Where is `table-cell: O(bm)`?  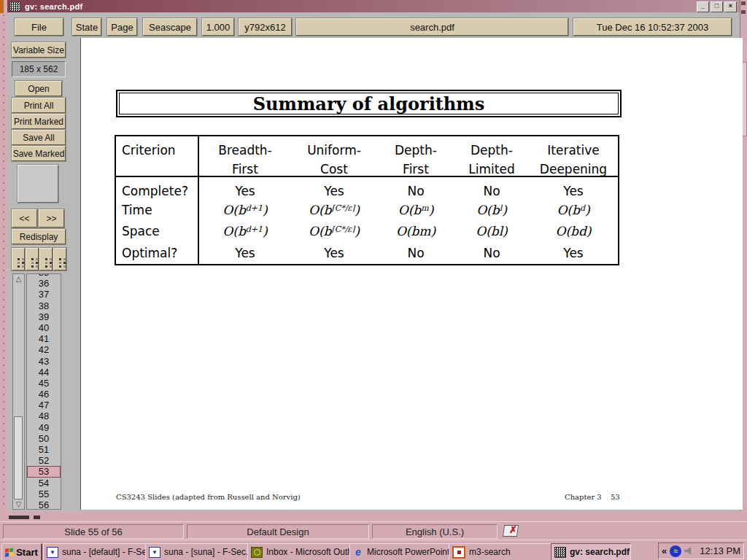
table-cell: O(bm) is located at coordinates (416, 230).